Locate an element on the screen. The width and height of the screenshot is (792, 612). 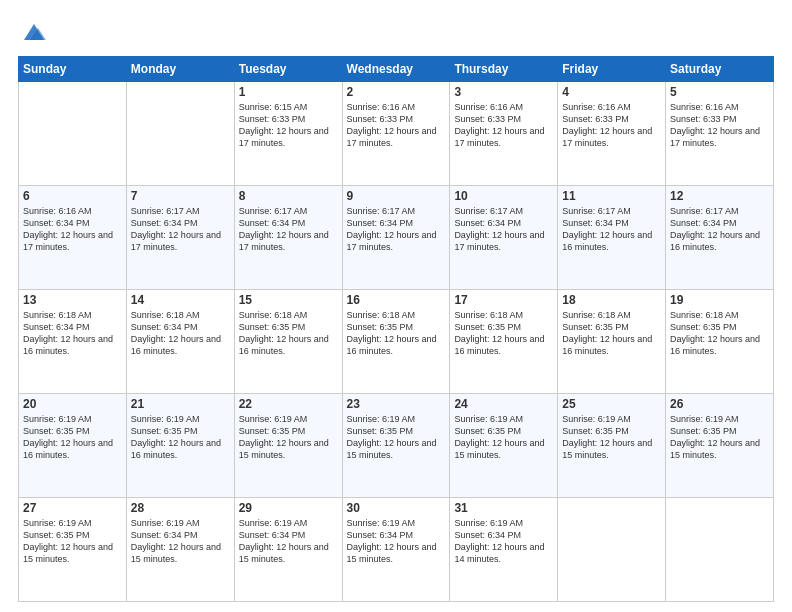
weekday-header-tuesday: Tuesday is located at coordinates (288, 70).